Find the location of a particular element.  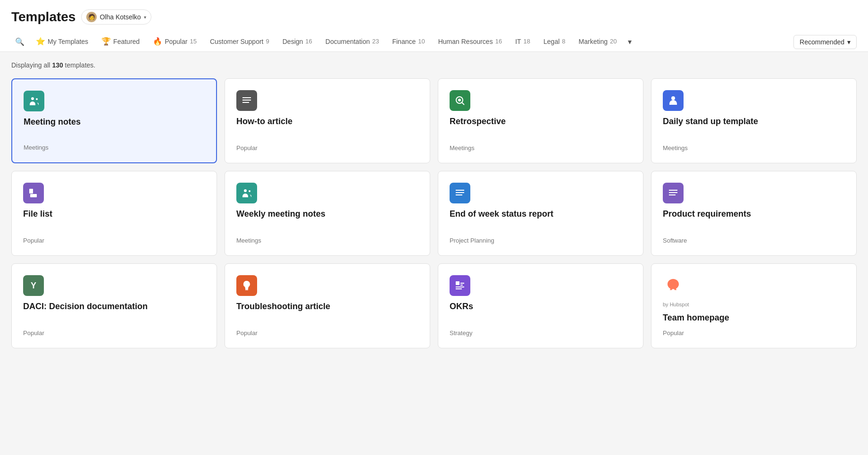

template-card-product-requirements: Product requirements Software is located at coordinates (754, 213).